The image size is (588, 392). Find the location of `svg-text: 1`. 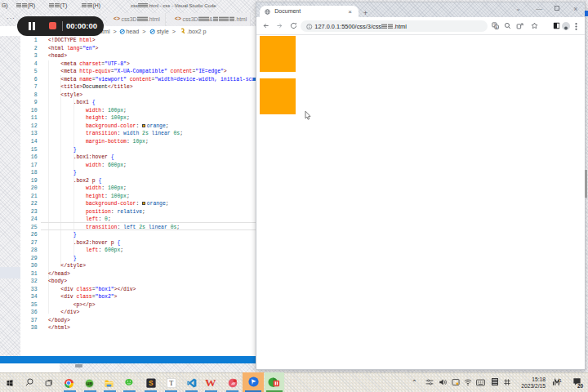

svg-text: 1 is located at coordinates (560, 381).